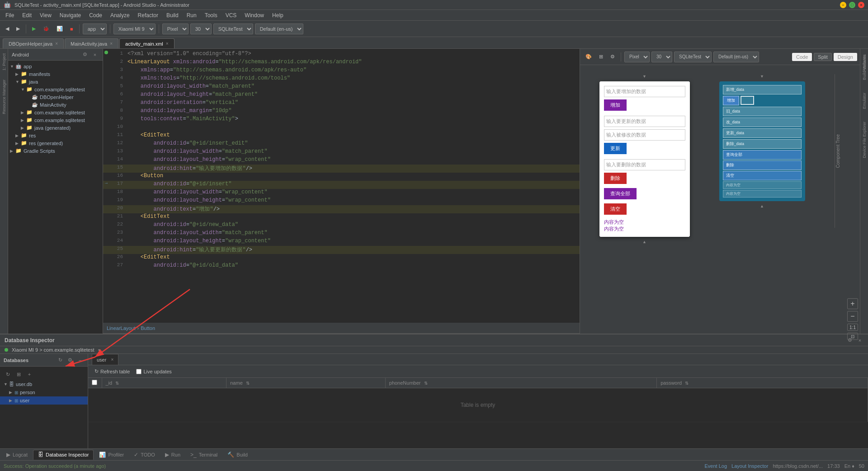 The image size is (868, 471). Describe the element at coordinates (139, 372) in the screenshot. I see `live-updates-checkbox` at that location.